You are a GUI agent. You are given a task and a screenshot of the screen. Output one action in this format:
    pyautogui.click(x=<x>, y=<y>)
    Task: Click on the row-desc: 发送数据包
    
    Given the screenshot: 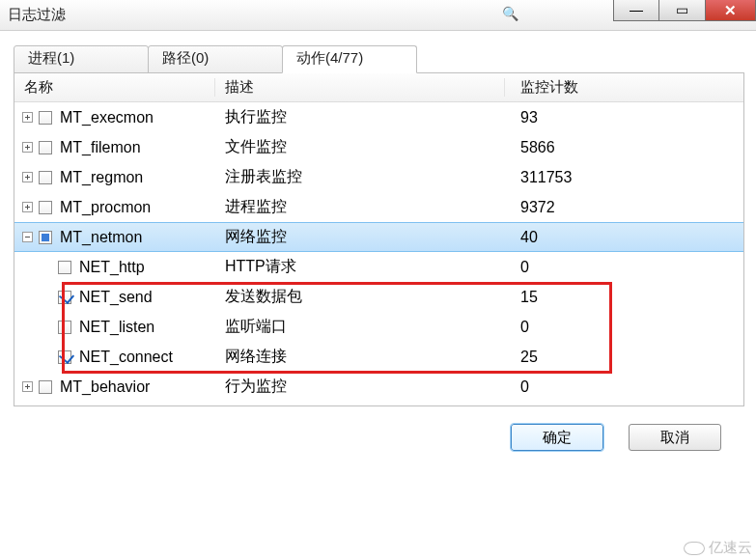 What is the action you would take?
    pyautogui.click(x=360, y=297)
    